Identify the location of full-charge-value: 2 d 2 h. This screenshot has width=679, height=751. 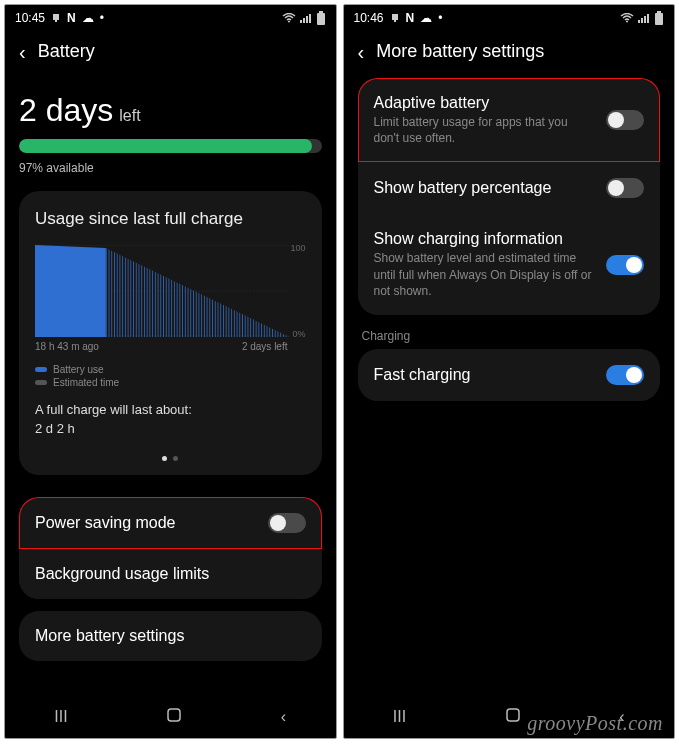
(170, 428).